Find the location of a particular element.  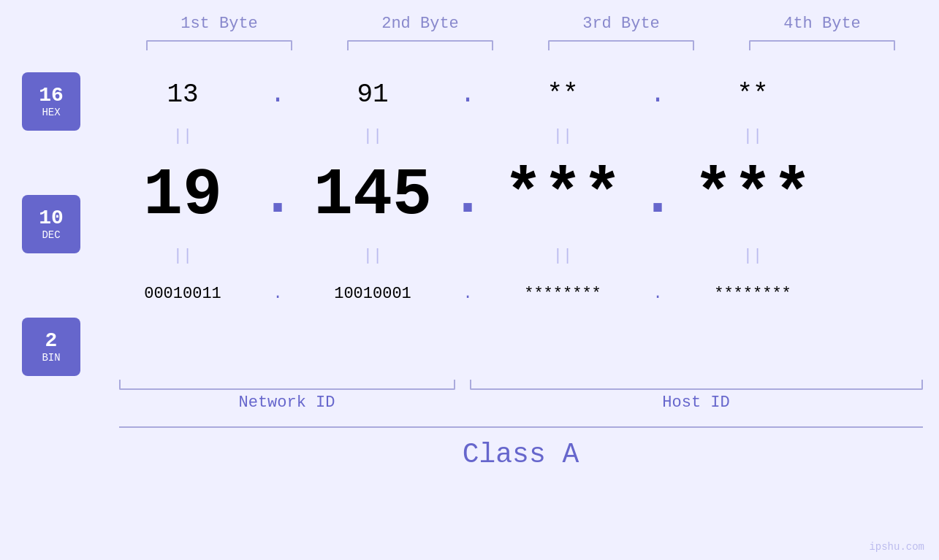

top-brackets is located at coordinates (521, 45).